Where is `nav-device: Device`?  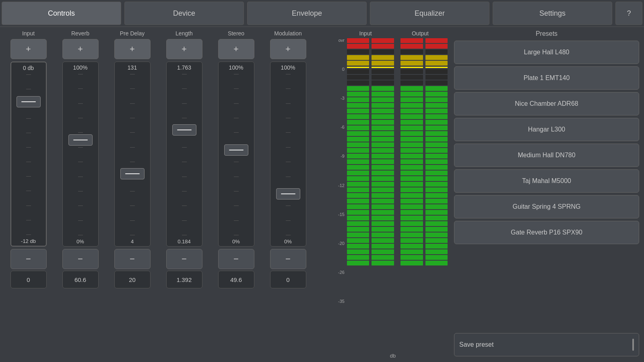
nav-device: Device is located at coordinates (184, 13).